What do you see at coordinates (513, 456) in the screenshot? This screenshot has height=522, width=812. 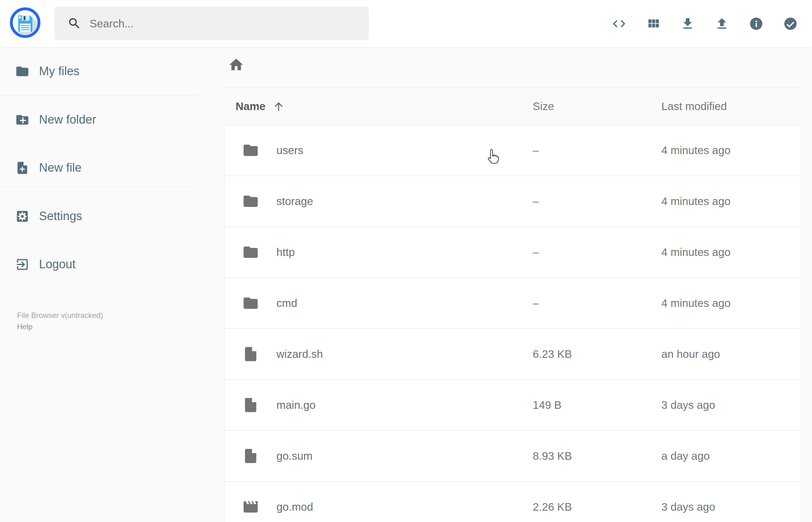 I see `file-row-go.sum: go.sum 8.93 KB a day ago` at bounding box center [513, 456].